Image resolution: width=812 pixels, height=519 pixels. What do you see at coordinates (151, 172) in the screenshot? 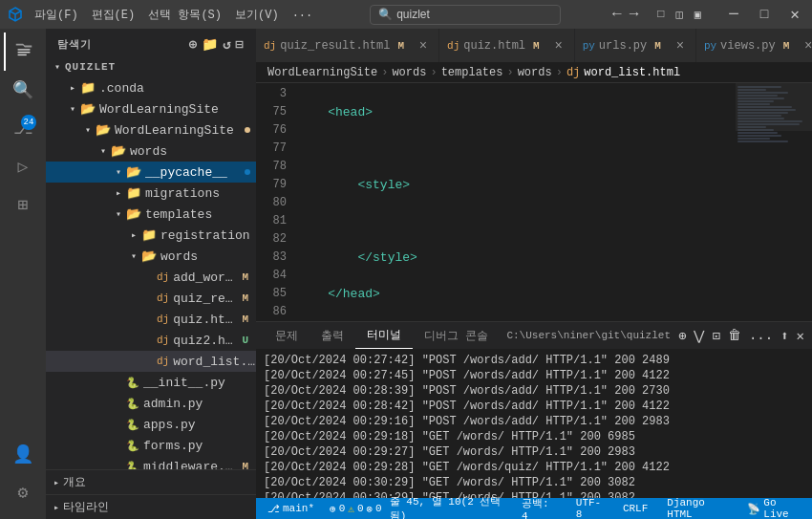
I see `sidebar-item-pycache: ▾ 📂 __pycache__` at bounding box center [151, 172].